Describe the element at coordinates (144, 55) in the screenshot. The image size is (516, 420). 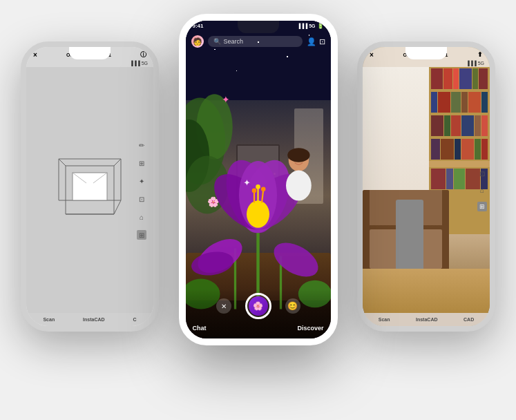
I see `info-left: ⓘ` at that location.